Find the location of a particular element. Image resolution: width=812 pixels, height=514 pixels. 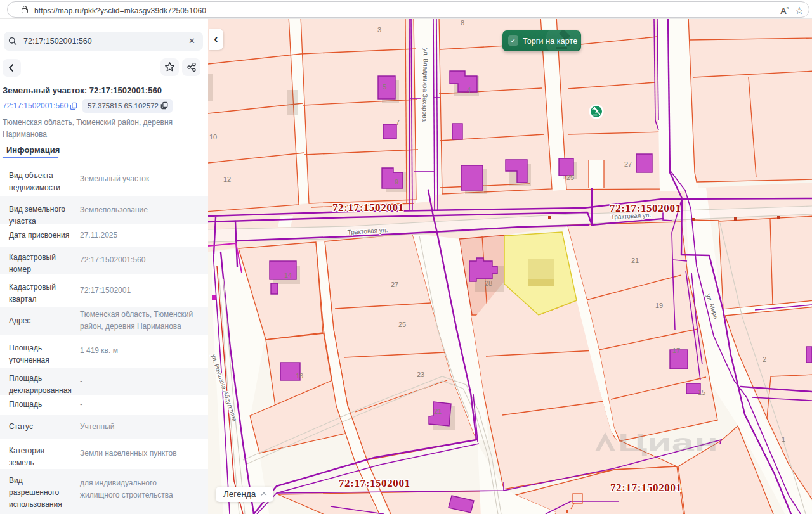

svg-text: 9 is located at coordinates (396, 182).